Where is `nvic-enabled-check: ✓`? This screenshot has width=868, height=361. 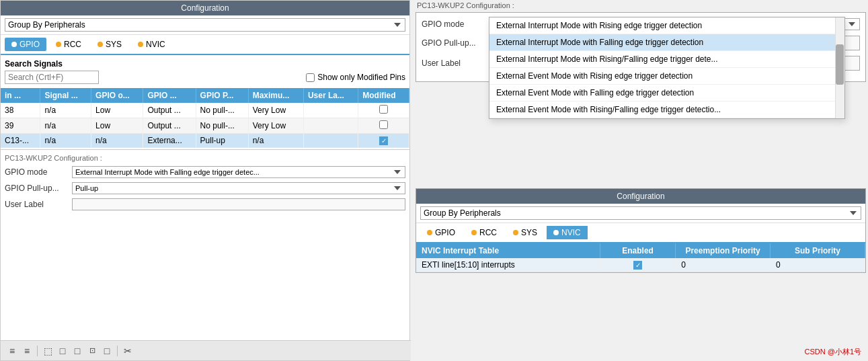
nvic-enabled-check: ✓ is located at coordinates (637, 265).